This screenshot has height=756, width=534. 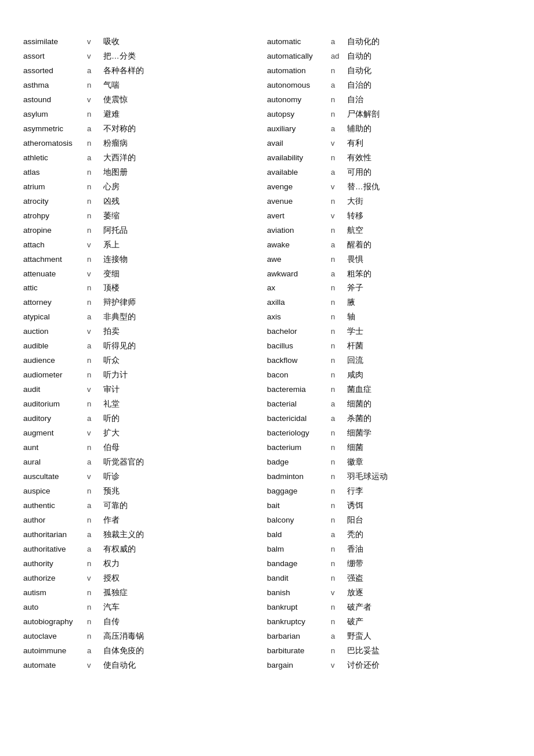 I want to click on word-label: autoimmune, so click(x=55, y=651).